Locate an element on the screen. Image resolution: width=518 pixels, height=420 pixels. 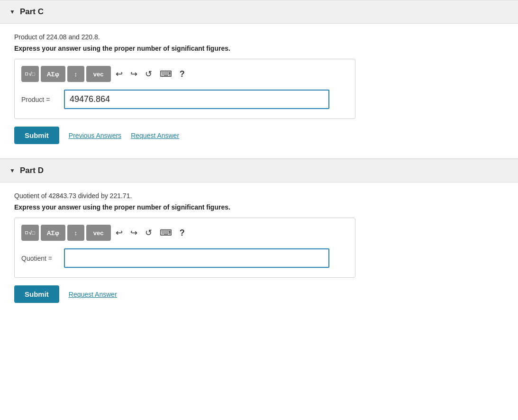
part-d-answer-box: √□ ΑΣφ ↕ vec ↩ ↪ ↺ is located at coordinates (185, 247).